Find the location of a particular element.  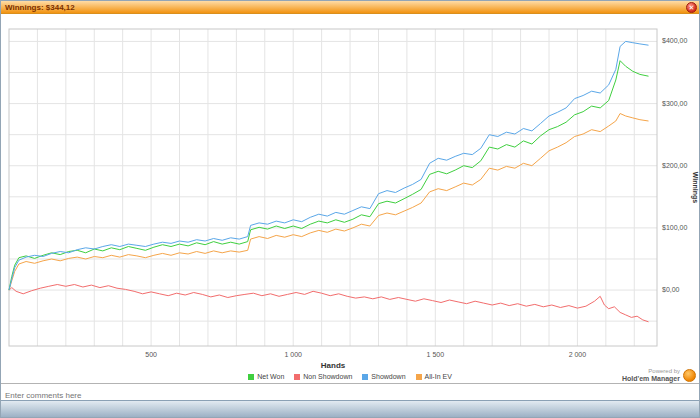

y-tick-label: $100,00 is located at coordinates (674, 228).